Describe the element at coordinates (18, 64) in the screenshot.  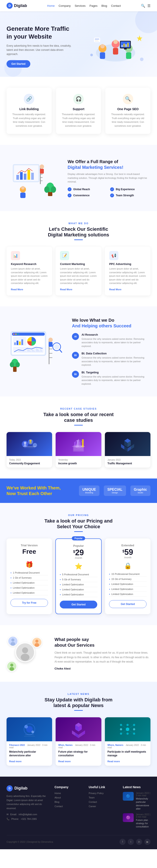
I see `hero-cta-button: Get Started` at that location.